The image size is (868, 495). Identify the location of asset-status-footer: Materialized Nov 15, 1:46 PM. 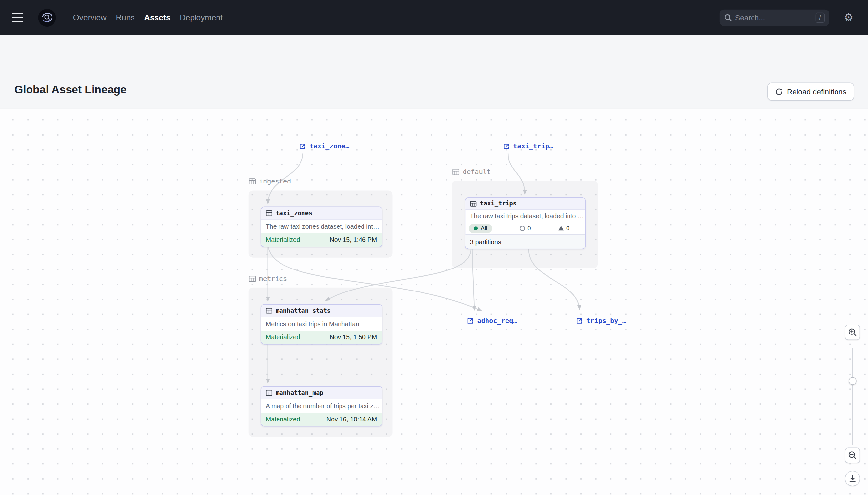
(322, 240).